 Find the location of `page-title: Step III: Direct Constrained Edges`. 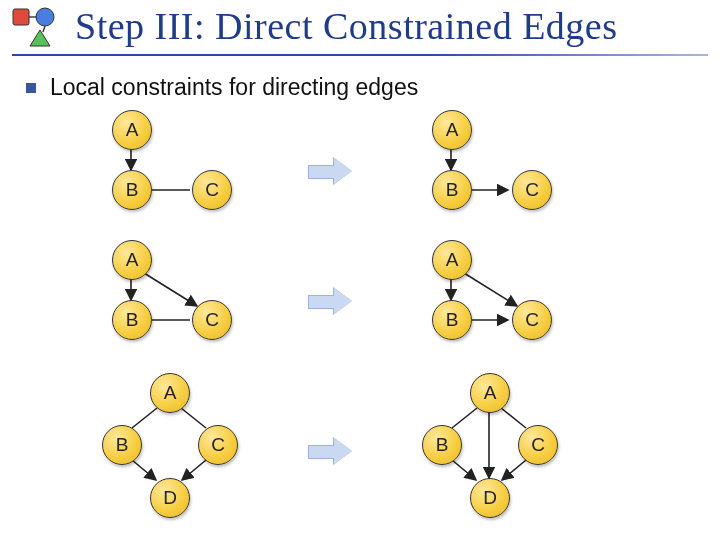

page-title: Step III: Direct Constrained Edges is located at coordinates (392, 26).